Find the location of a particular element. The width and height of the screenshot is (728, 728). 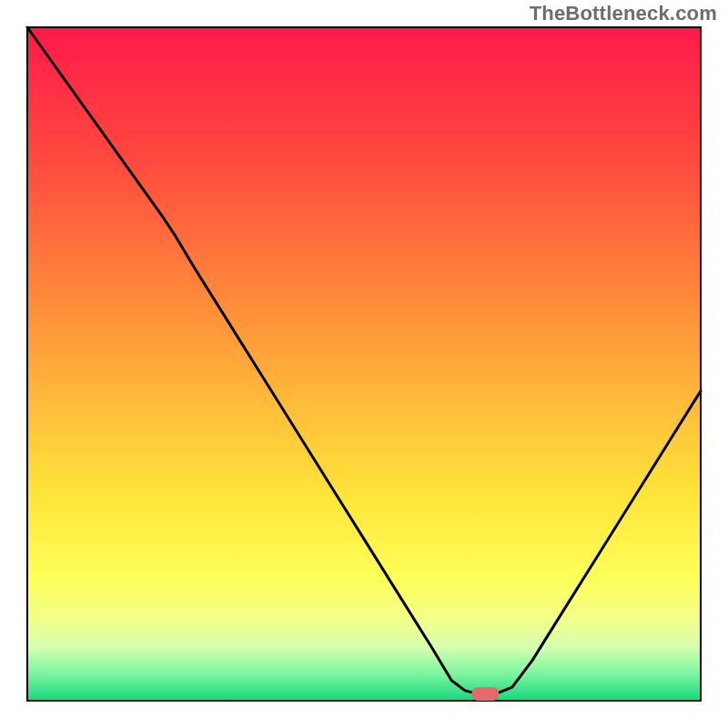

optimal-marker is located at coordinates (485, 693).